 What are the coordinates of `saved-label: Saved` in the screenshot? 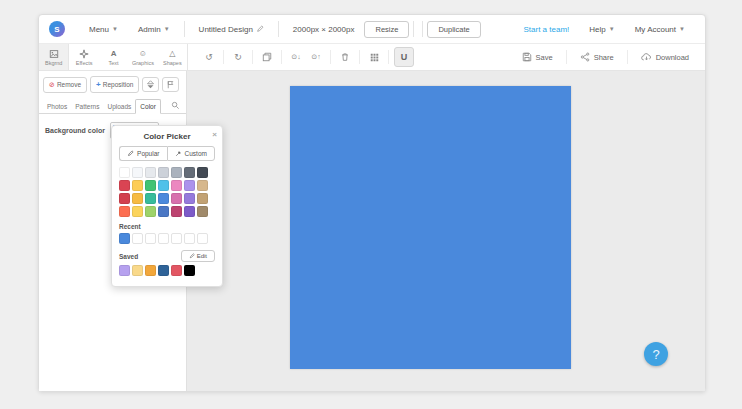 It's located at (128, 256).